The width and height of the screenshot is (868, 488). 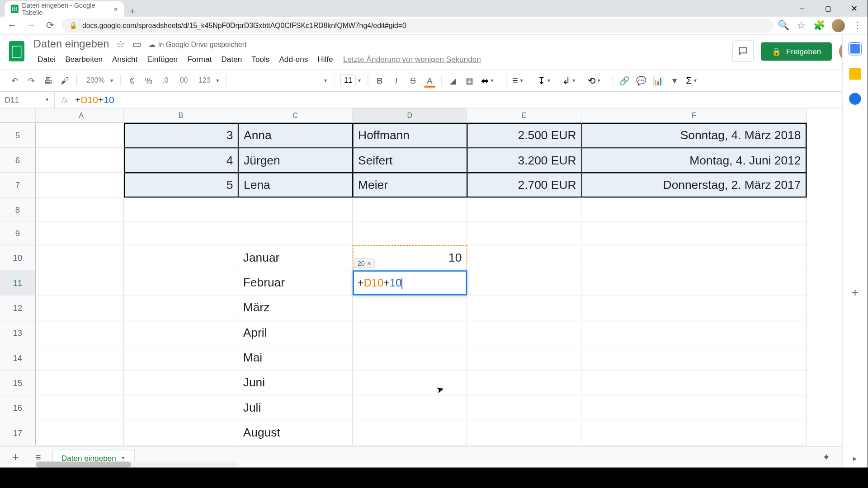 I want to click on vertical-align-button: ↧▼, so click(x=547, y=80).